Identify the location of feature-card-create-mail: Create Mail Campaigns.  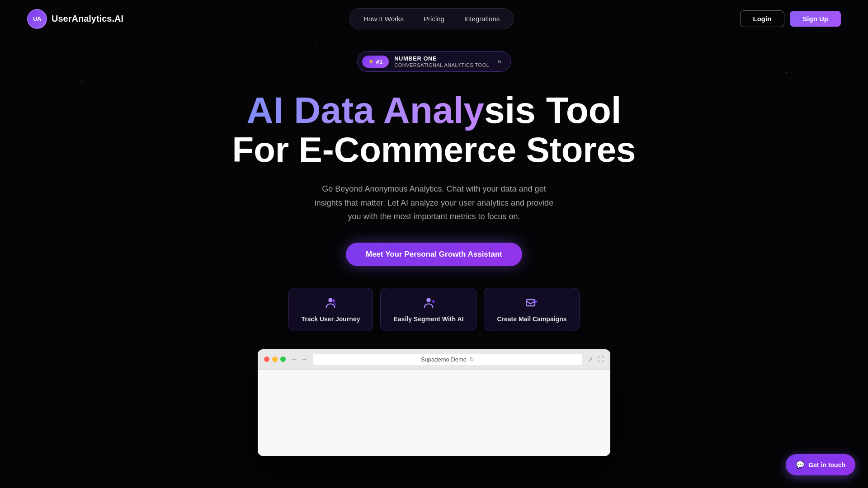
(532, 310).